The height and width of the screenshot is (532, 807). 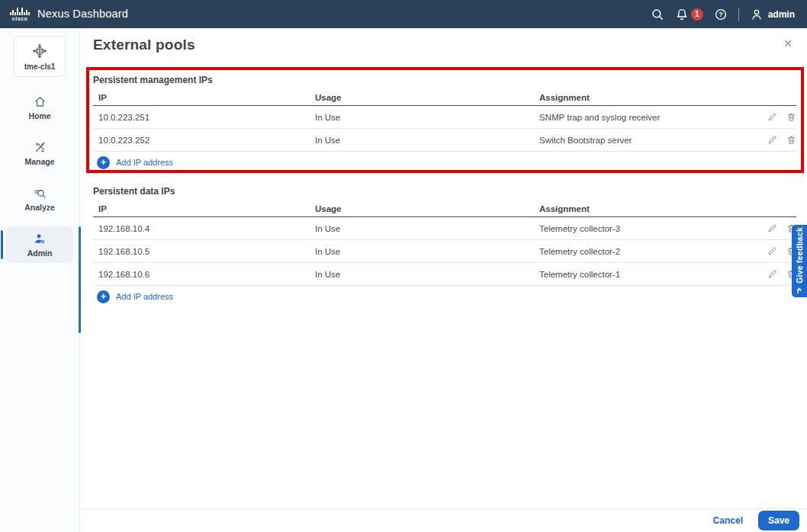 I want to click on cluster-name: tme-cls1, so click(x=40, y=67).